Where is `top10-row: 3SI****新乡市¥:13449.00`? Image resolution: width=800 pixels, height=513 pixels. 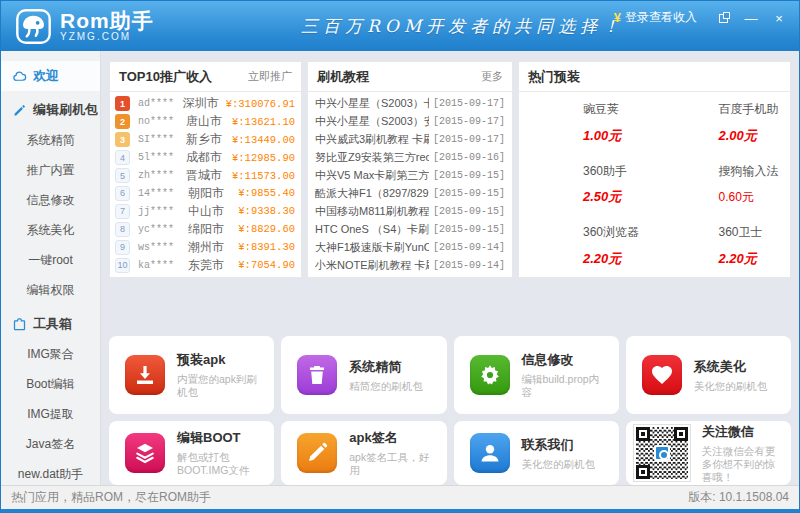
top10-row: 3SI****新乡市¥:13449.00 is located at coordinates (206, 140).